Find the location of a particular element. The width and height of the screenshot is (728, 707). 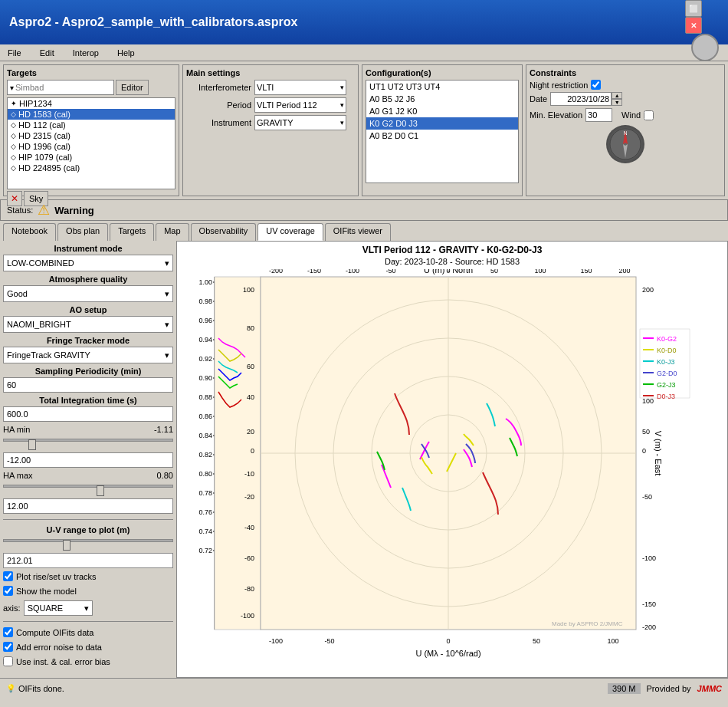

svg-text: 150 is located at coordinates (585, 271).